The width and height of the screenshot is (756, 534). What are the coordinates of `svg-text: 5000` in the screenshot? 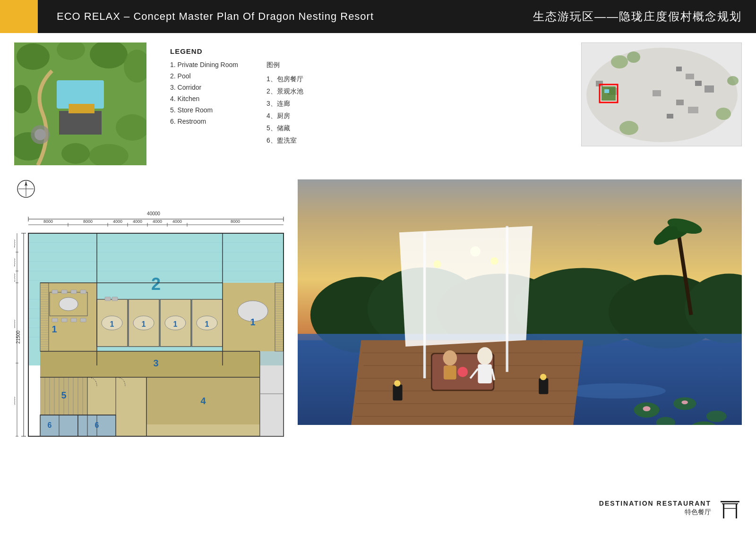 It's located at (15, 401).